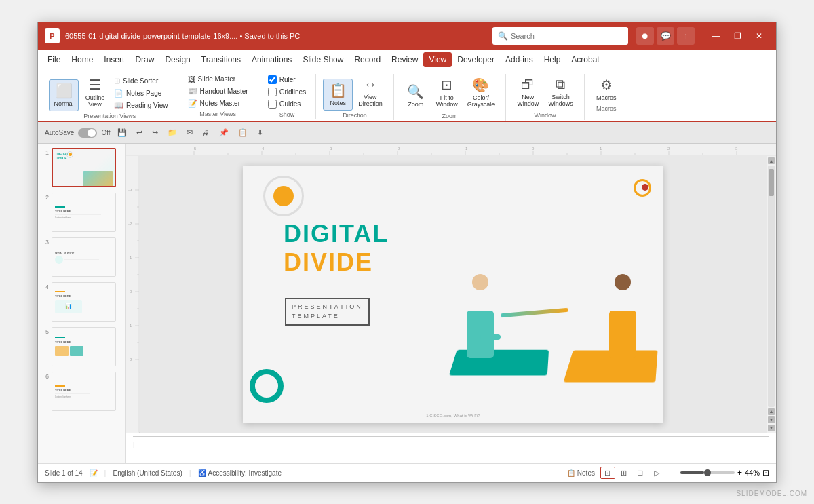  Describe the element at coordinates (271, 60) in the screenshot. I see `menu-animations: Animations` at that location.